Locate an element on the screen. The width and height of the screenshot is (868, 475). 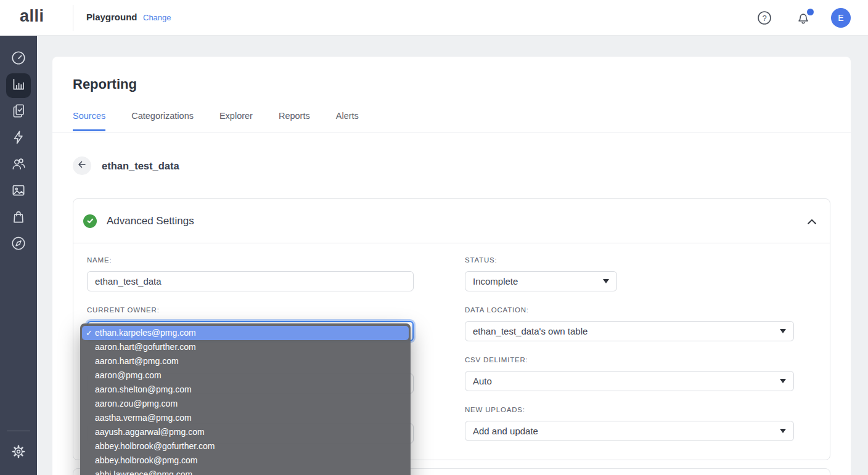
current-owner-dropdown: ✓ ethan.karpeles@pmg.com aaron.hart@gofu… is located at coordinates (245, 399).